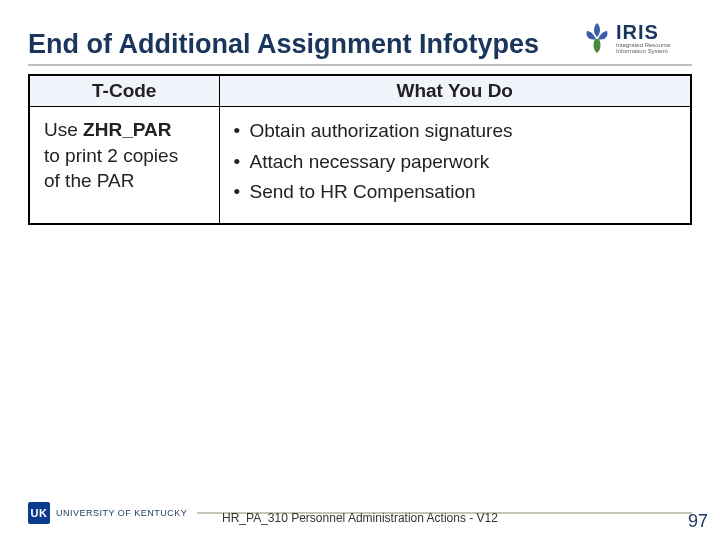 This screenshot has width=720, height=540. I want to click on page-number: 97, so click(698, 522).